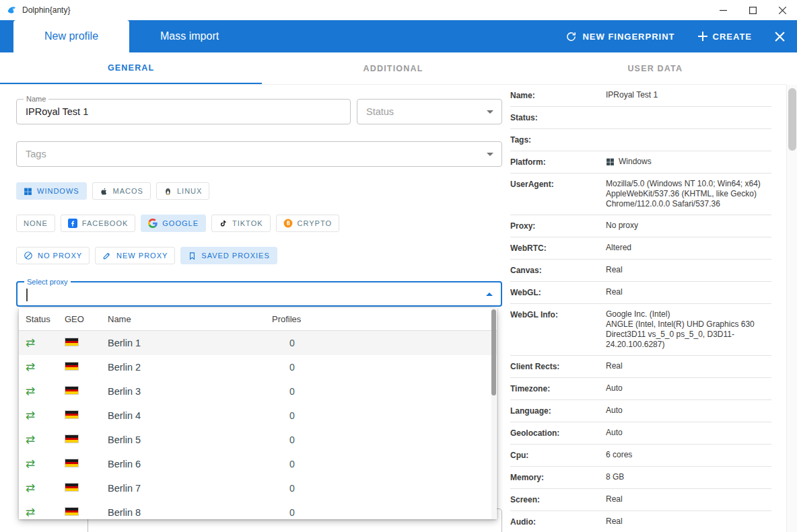 The height and width of the screenshot is (532, 797). What do you see at coordinates (792, 120) in the screenshot?
I see `window-scrollbar-thumb` at bounding box center [792, 120].